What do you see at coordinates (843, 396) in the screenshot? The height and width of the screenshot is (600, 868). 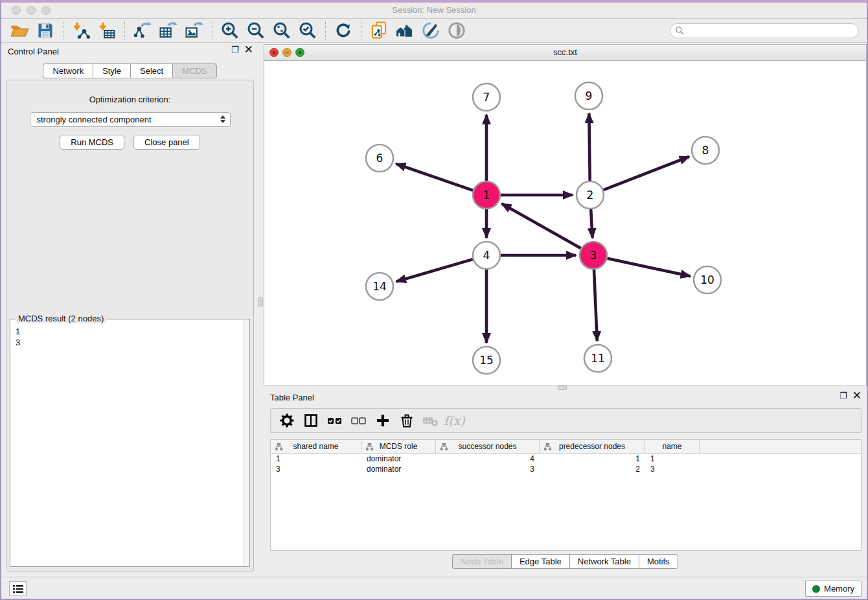 I see `float-table-panel-icon: ❐` at bounding box center [843, 396].